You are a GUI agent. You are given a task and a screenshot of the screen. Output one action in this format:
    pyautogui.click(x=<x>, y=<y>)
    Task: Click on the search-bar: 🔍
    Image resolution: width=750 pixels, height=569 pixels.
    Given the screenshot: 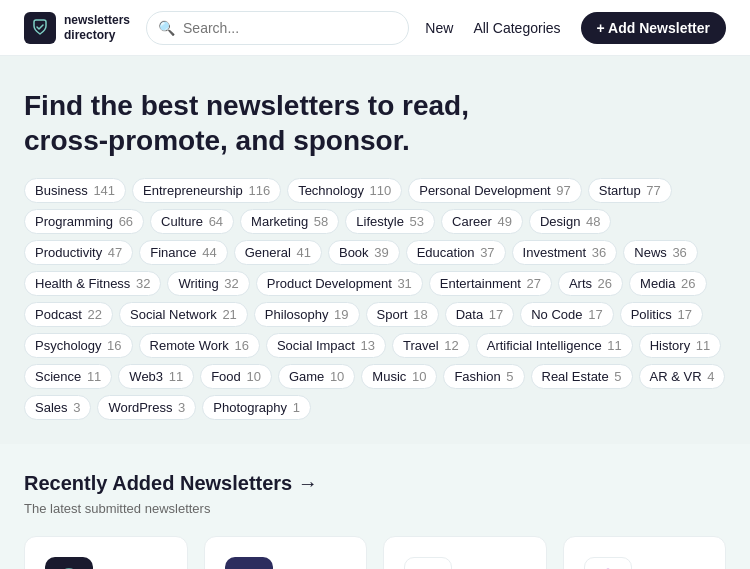 What is the action you would take?
    pyautogui.click(x=278, y=28)
    